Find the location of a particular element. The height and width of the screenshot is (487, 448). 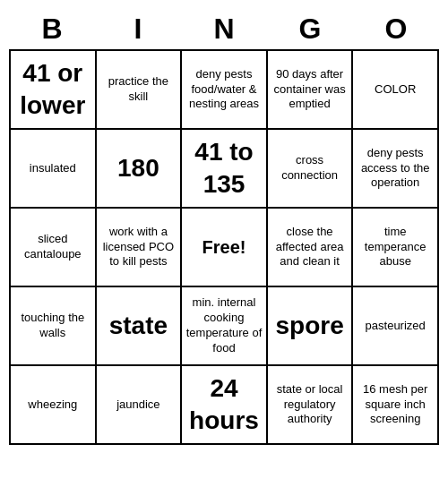

header-letter: I is located at coordinates (138, 29).